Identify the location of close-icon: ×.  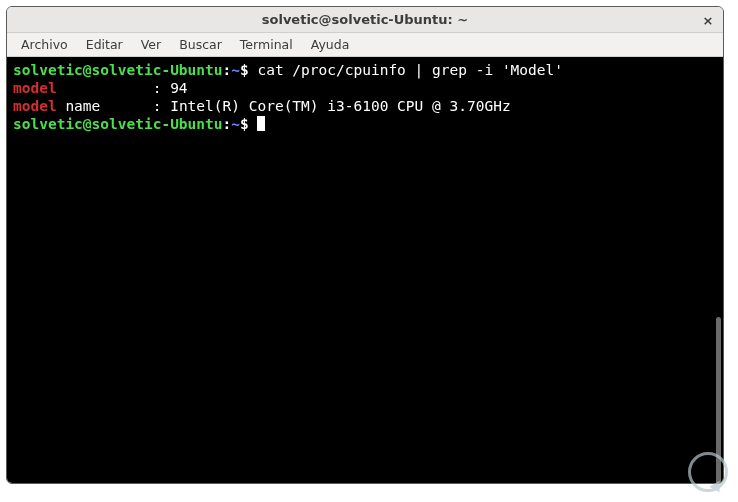
(708, 20).